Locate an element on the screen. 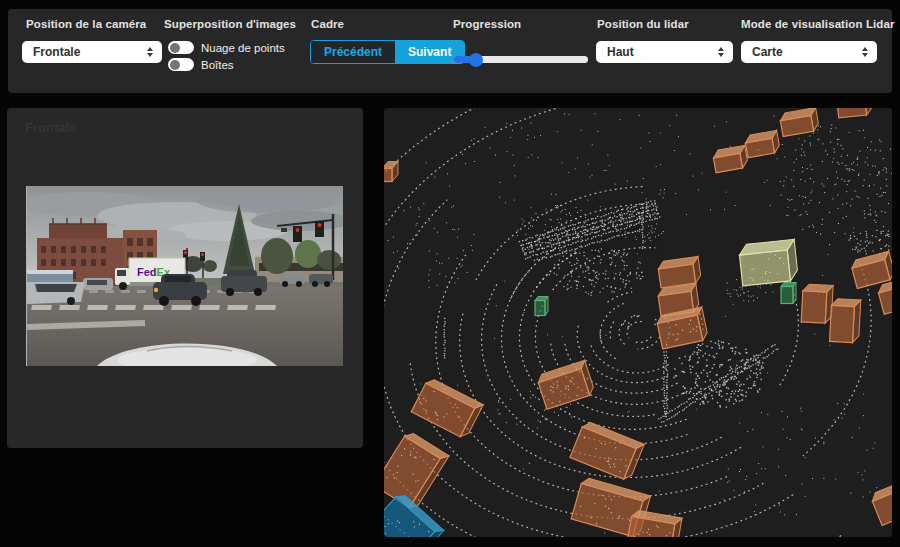 Image resolution: width=900 pixels, height=547 pixels. lidar-mode-label: Mode de visualisation Lidar is located at coordinates (818, 24).